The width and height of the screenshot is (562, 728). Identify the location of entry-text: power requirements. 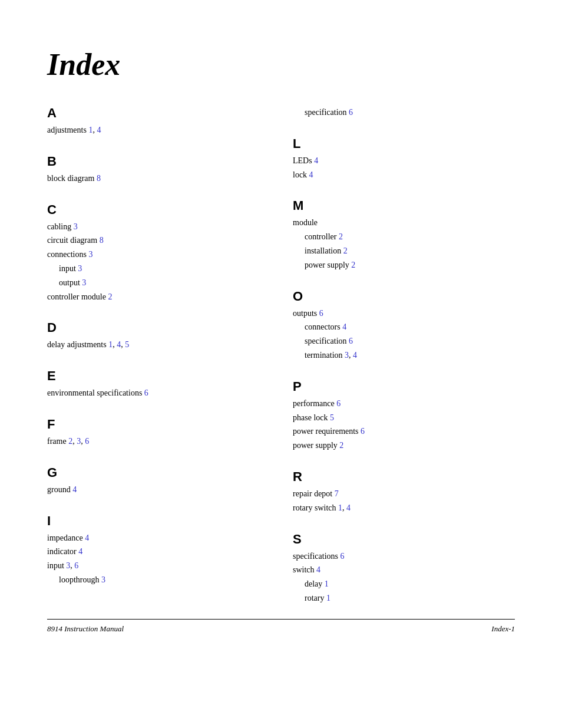
(326, 431).